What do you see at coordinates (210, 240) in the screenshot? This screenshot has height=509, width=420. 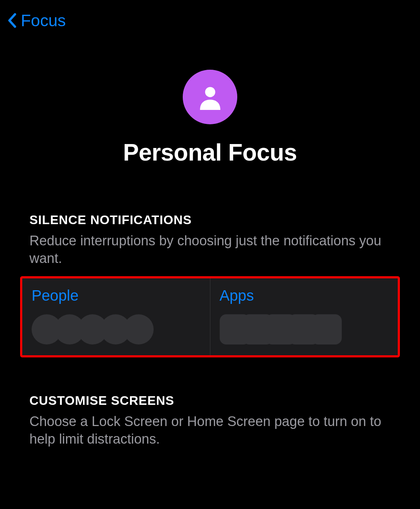 I see `silence-notifications-section: SILENCE NOTIFICATIONS Reduce interruptio…` at bounding box center [210, 240].